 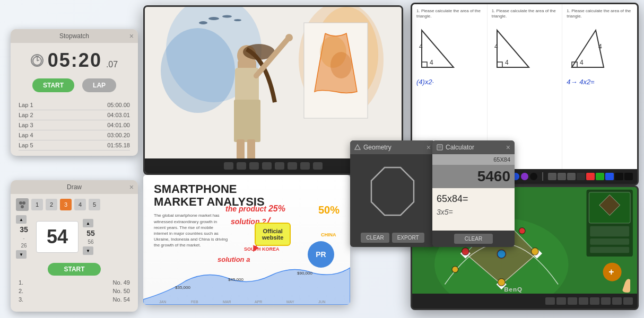 I want to click on geometry-canvas, so click(x=393, y=191).